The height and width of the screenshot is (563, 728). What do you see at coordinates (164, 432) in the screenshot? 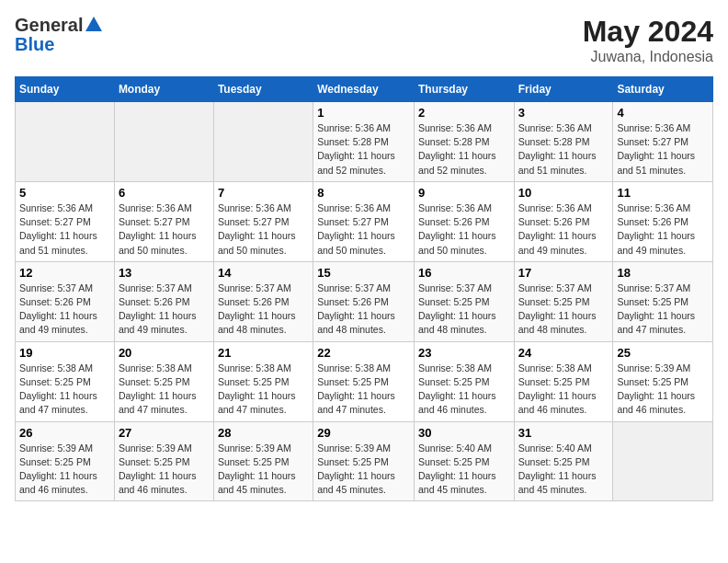
I see `day-number: 27` at bounding box center [164, 432].